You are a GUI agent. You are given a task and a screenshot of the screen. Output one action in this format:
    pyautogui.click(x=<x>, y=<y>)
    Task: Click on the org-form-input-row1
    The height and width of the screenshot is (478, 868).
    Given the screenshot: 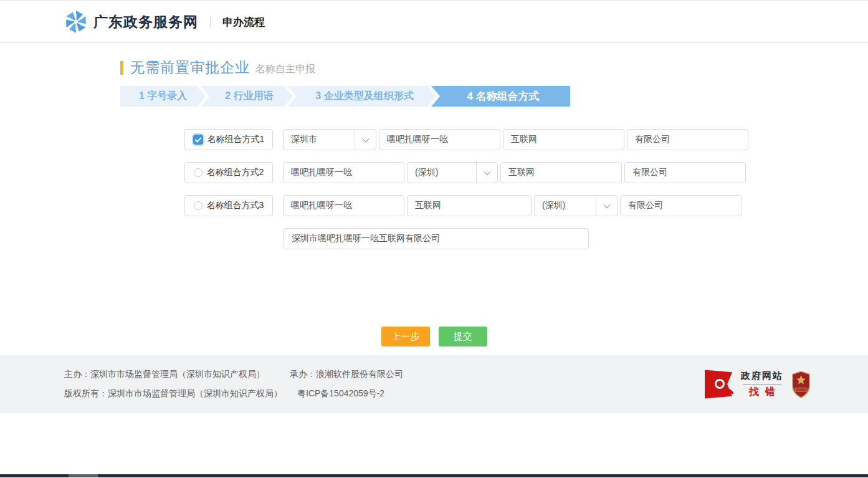 What is the action you would take?
    pyautogui.click(x=688, y=140)
    